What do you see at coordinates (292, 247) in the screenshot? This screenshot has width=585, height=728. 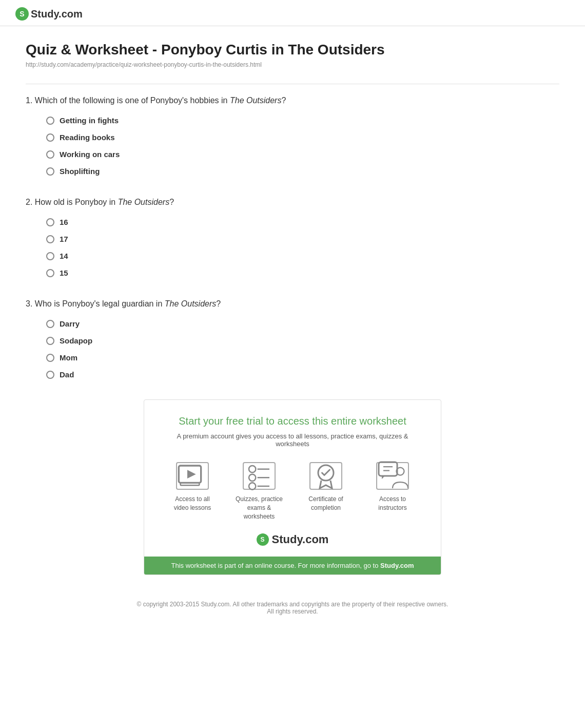 I see `question-2-options: 16 17 14 15` at bounding box center [292, 247].